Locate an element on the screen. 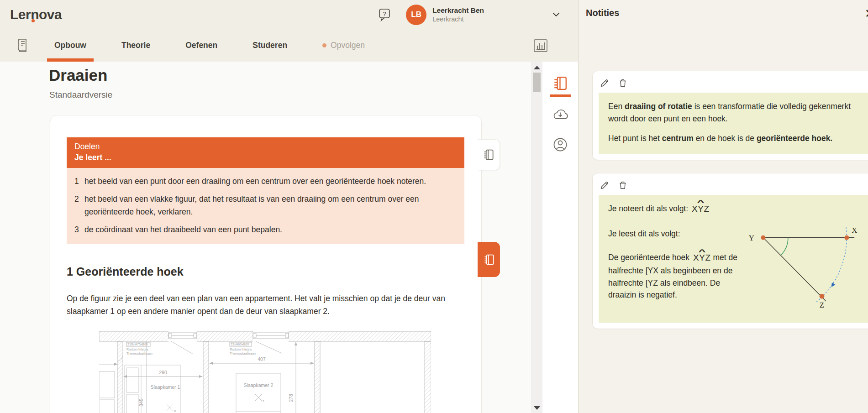  scroll-down-arrow is located at coordinates (537, 408).